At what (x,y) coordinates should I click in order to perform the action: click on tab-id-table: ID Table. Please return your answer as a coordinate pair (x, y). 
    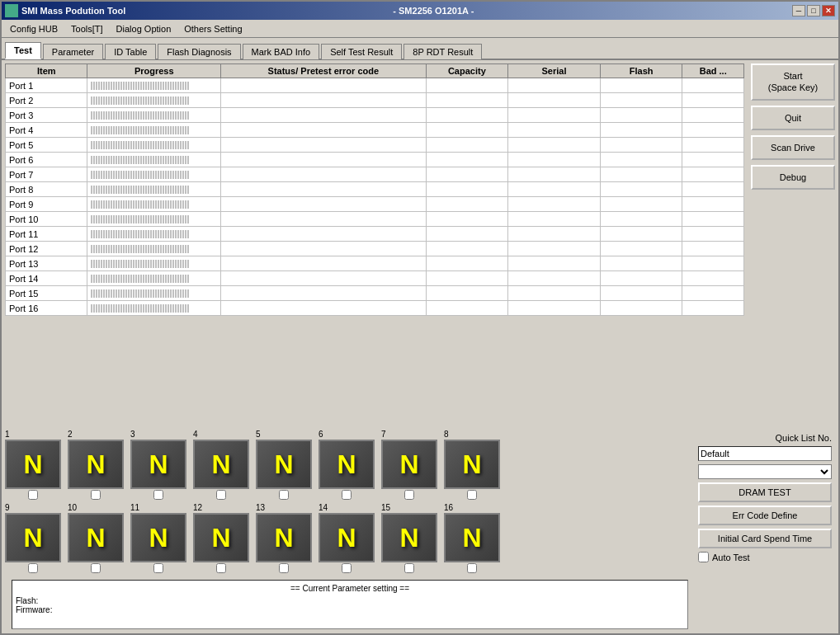
    Looking at the image, I should click on (130, 51).